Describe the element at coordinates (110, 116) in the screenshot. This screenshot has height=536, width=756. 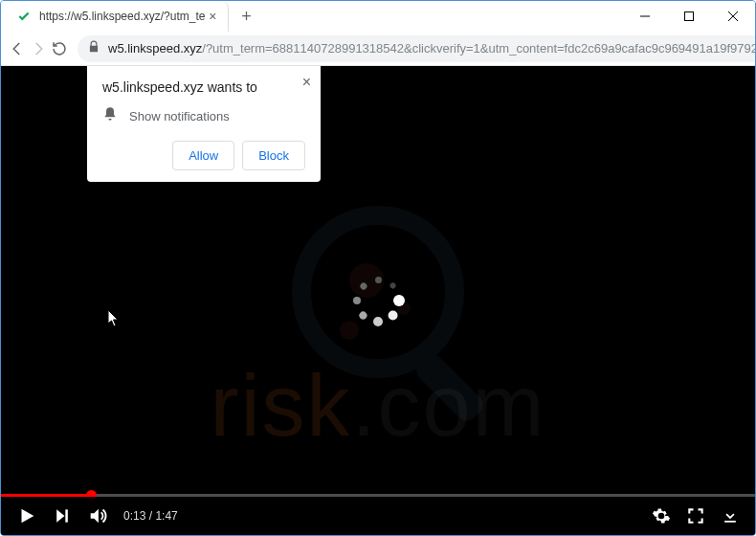
I see `bell-icon` at that location.